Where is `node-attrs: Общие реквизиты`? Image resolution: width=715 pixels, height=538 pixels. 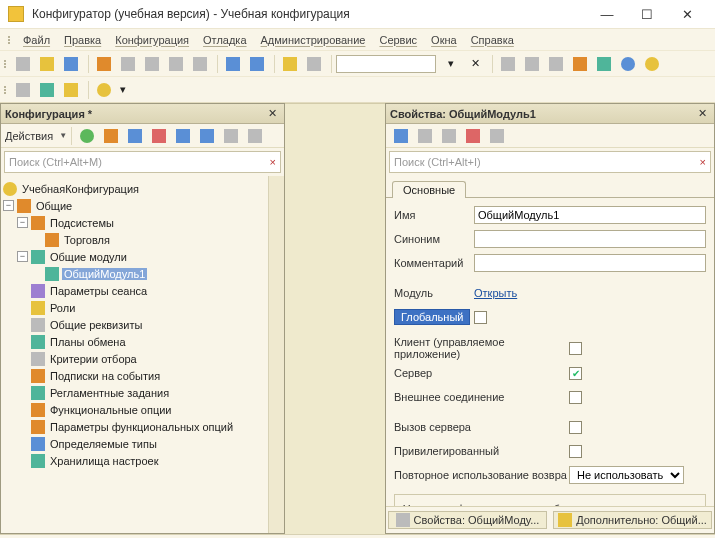
node-attrs: Общие реквизиты is located at coordinates (96, 325).